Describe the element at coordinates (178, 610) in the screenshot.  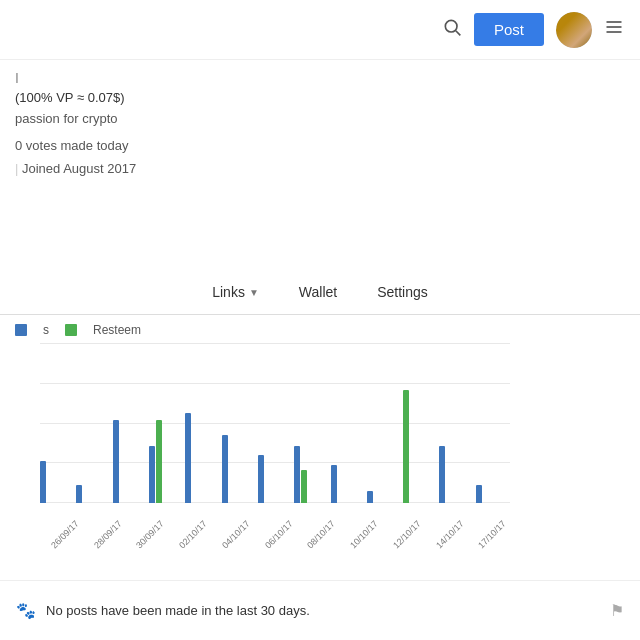
I see `footer-text: No posts have been made in the last 30 d…` at that location.